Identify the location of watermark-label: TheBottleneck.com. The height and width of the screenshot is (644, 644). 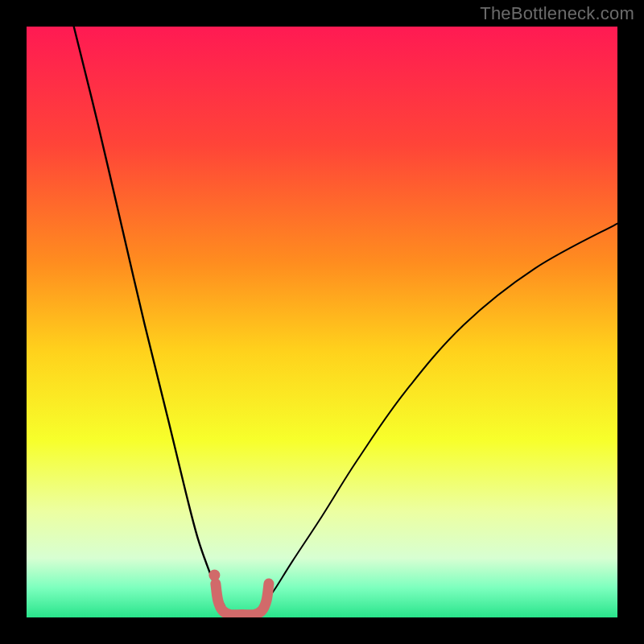
(557, 14).